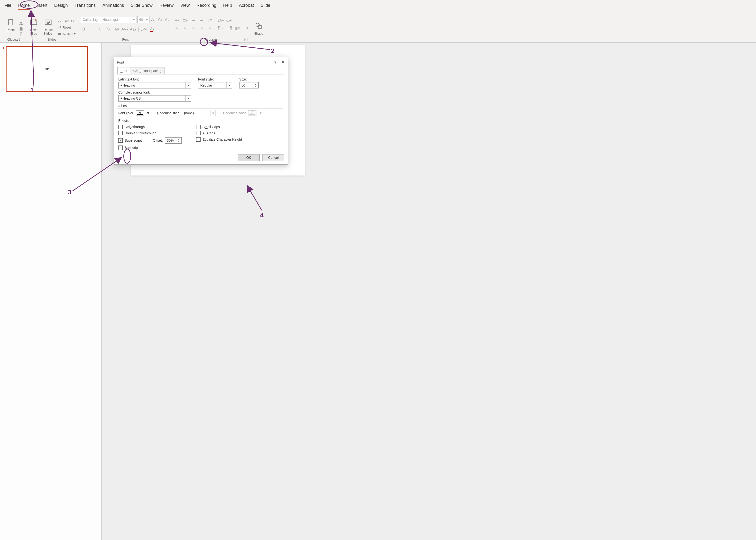  I want to click on layout-icon: ▭, so click(59, 21).